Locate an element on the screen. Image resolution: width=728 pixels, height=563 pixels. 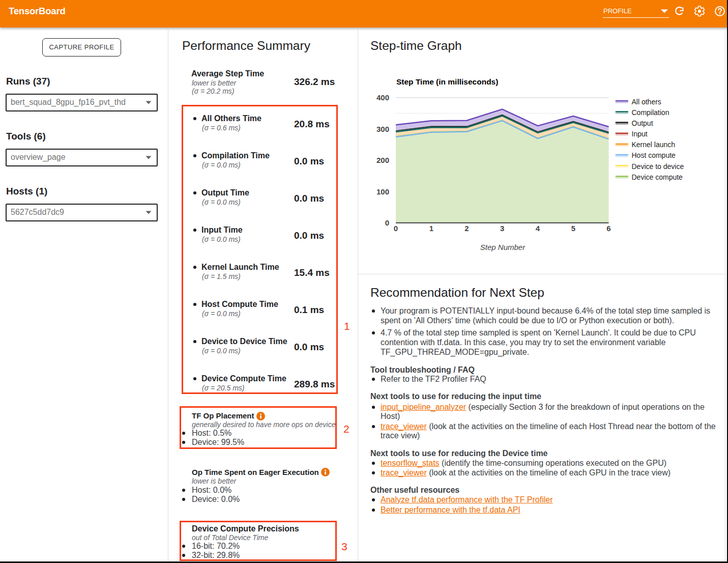
svg-text: 6 is located at coordinates (608, 228).